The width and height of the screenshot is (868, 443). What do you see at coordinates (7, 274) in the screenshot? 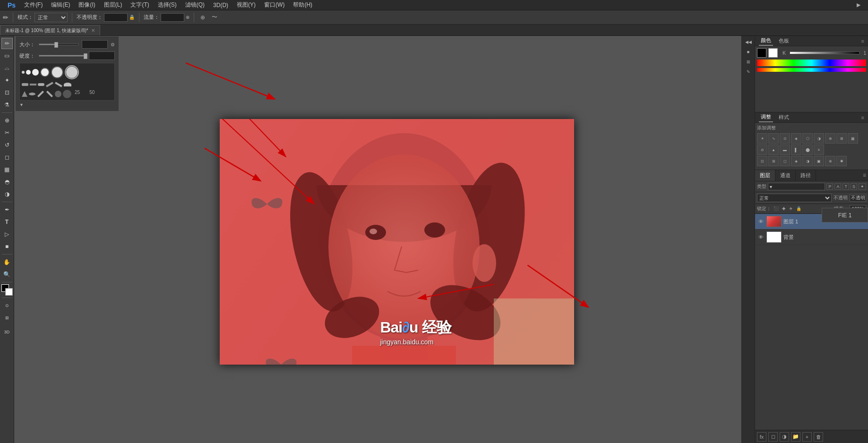
I see `tool-zoom: 🔍` at bounding box center [7, 274].